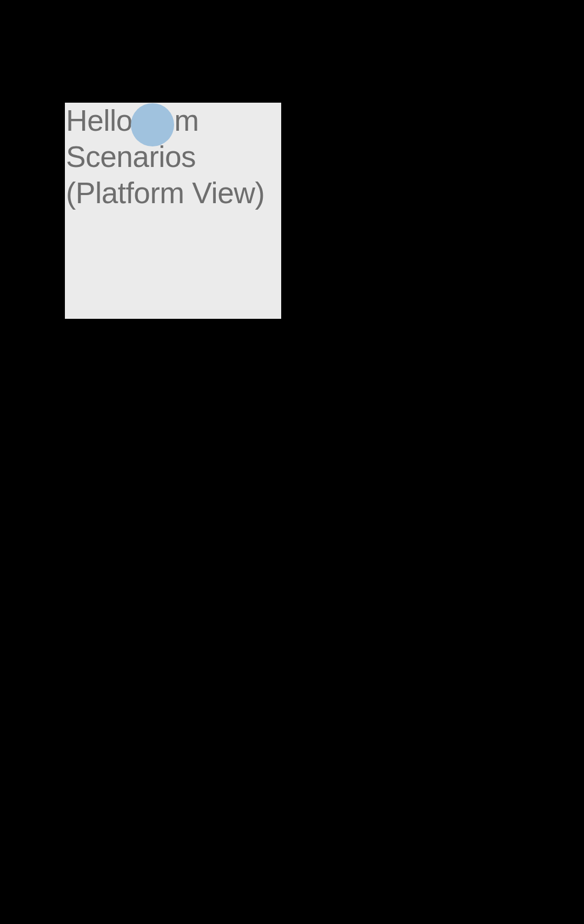 The height and width of the screenshot is (924, 584). Describe the element at coordinates (152, 125) in the screenshot. I see `touch-indicator-circle` at that location.